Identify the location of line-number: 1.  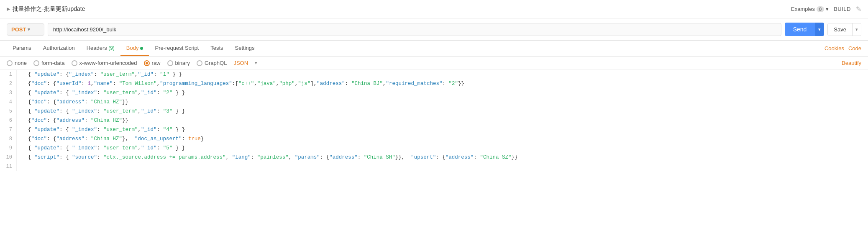
(8, 74).